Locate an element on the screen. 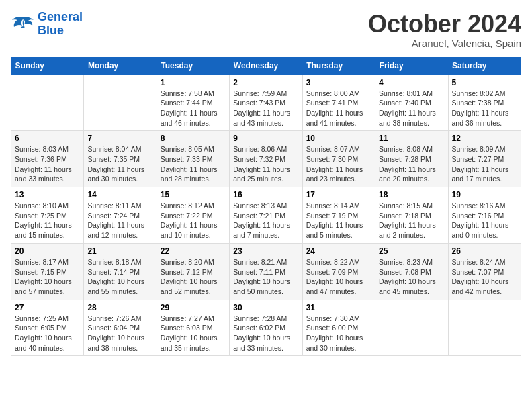  day-number: 9 is located at coordinates (266, 138).